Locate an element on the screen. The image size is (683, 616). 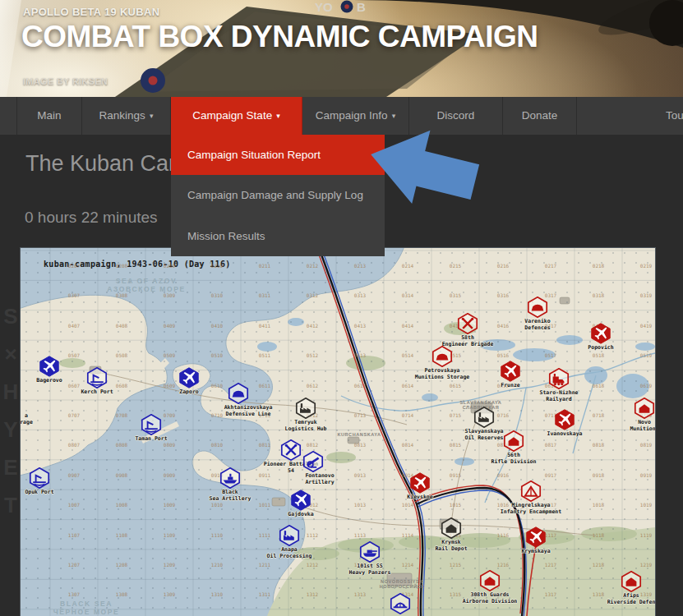
map-unit-label-edge-cut-label: arage is located at coordinates (26, 419).